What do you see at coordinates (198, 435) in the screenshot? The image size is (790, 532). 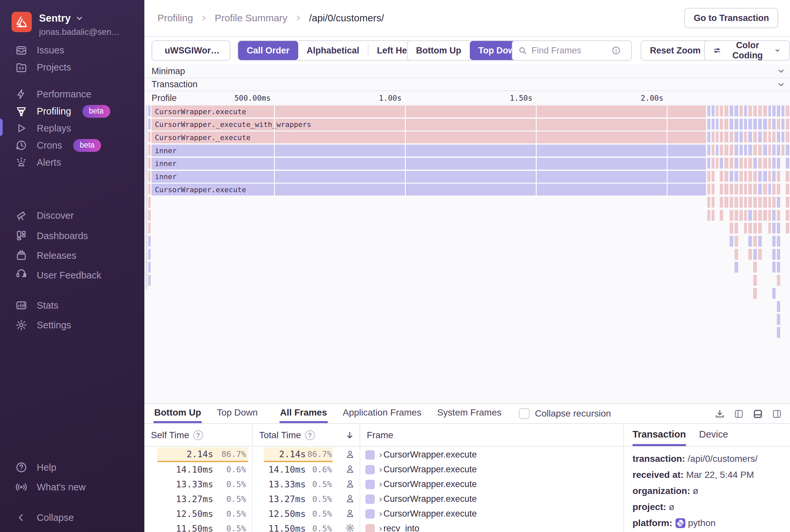 I see `question-icon: ?` at bounding box center [198, 435].